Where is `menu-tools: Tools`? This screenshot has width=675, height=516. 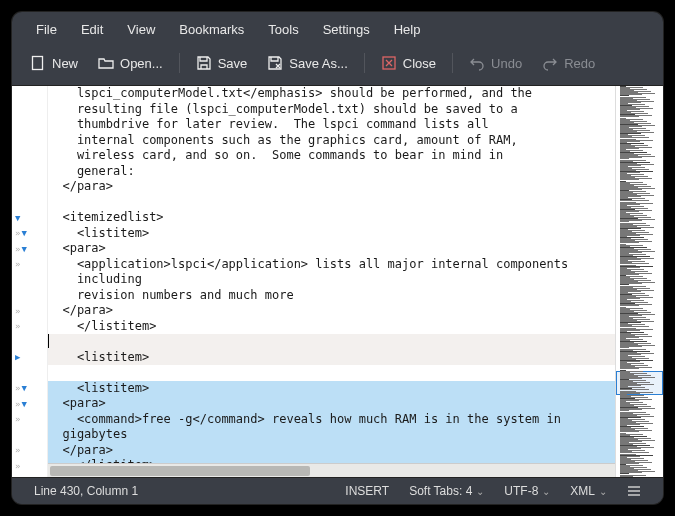 menu-tools: Tools is located at coordinates (283, 30).